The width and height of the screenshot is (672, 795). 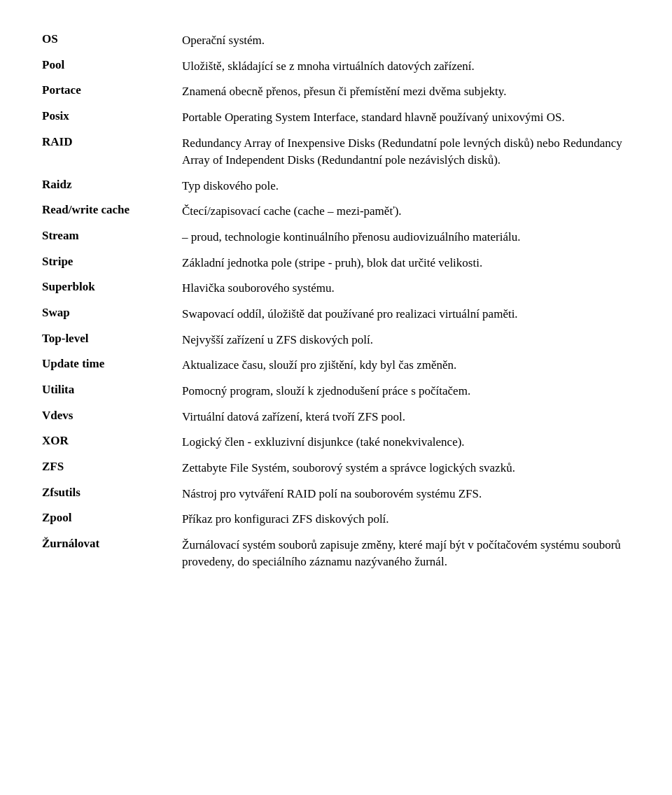 What do you see at coordinates (336, 238) in the screenshot?
I see `glossary-row: Stream– proud, technologie kontinuálního…` at bounding box center [336, 238].